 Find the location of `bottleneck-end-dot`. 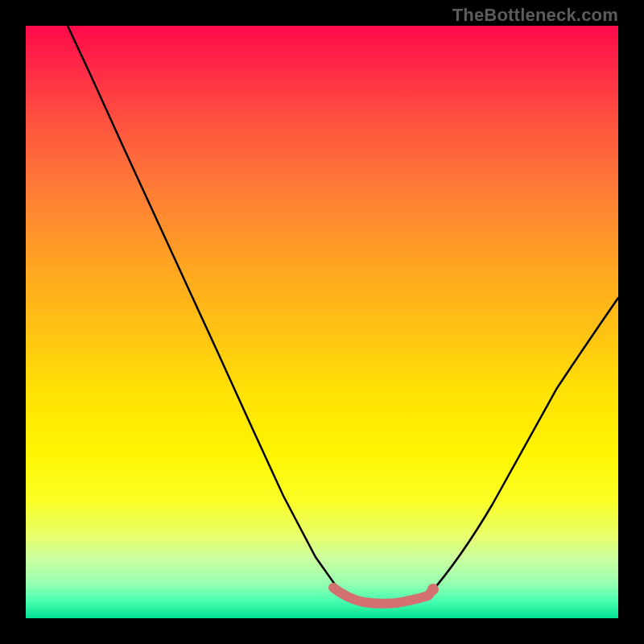

bottleneck-end-dot is located at coordinates (433, 589).